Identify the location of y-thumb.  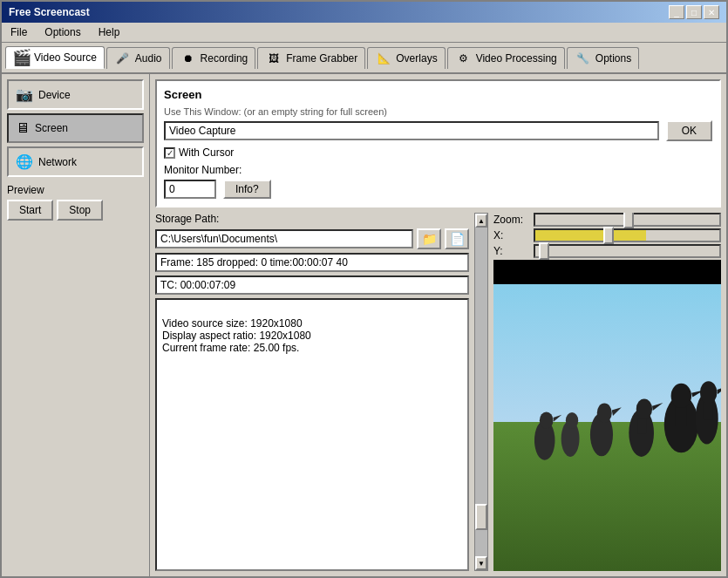
(544, 251).